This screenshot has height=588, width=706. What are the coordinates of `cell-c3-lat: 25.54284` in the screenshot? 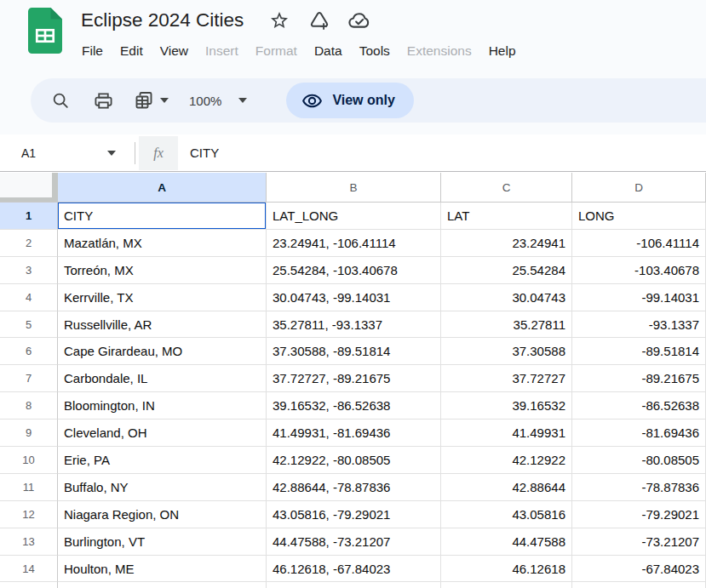 It's located at (507, 271).